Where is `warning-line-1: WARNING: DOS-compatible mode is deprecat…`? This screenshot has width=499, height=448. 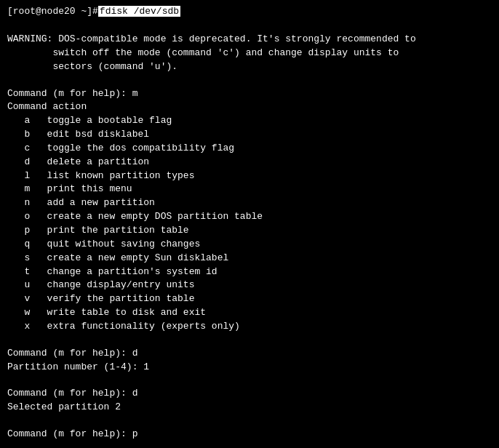 warning-line-1: WARNING: DOS-compatible mode is deprecat… is located at coordinates (250, 39).